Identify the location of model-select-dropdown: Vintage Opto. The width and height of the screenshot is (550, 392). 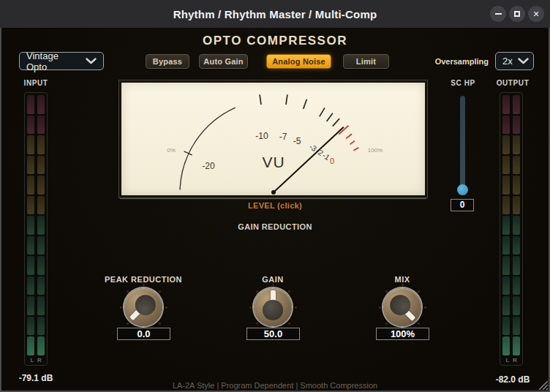
(61, 61).